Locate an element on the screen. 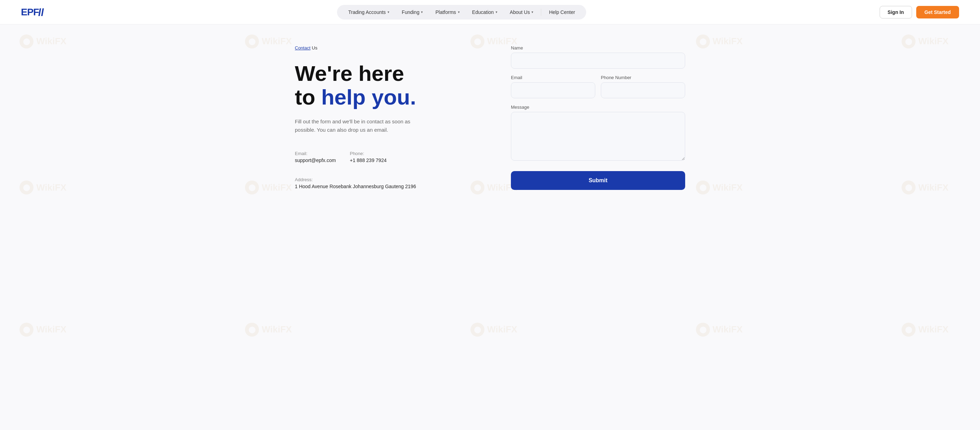  hero-title: We're here to help you. is located at coordinates (389, 85).